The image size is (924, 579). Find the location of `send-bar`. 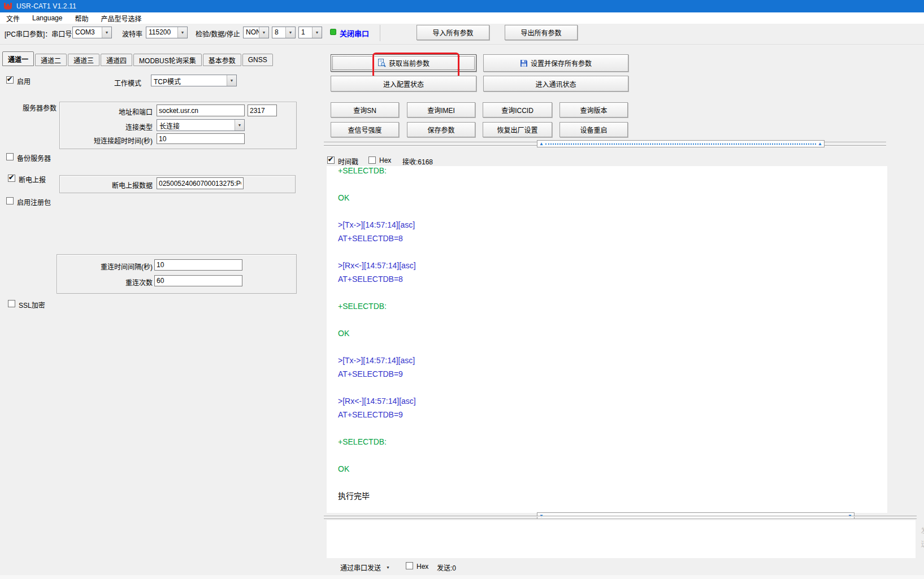

send-bar is located at coordinates (462, 567).